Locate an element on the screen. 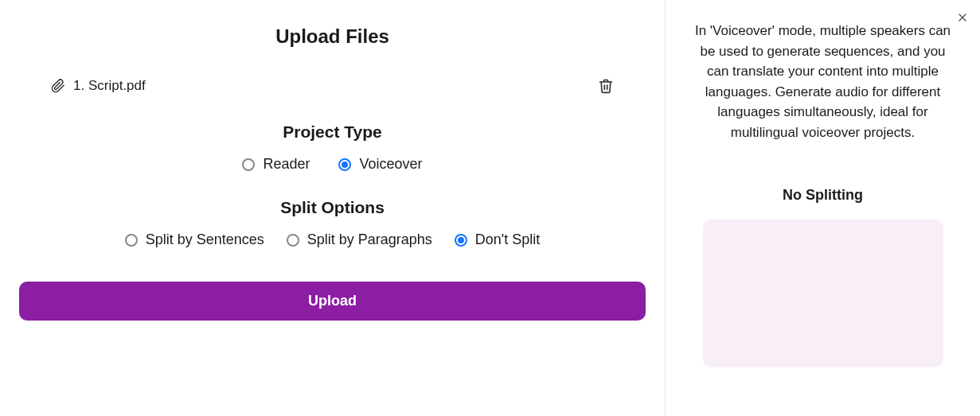 This screenshot has height=416, width=980. project-type-options: Reader Voiceover is located at coordinates (333, 164).